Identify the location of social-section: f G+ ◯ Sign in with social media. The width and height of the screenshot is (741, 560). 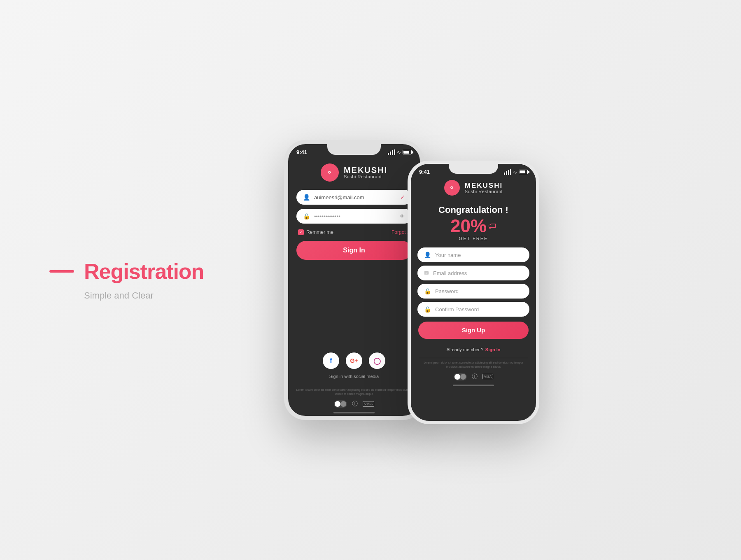
(354, 366).